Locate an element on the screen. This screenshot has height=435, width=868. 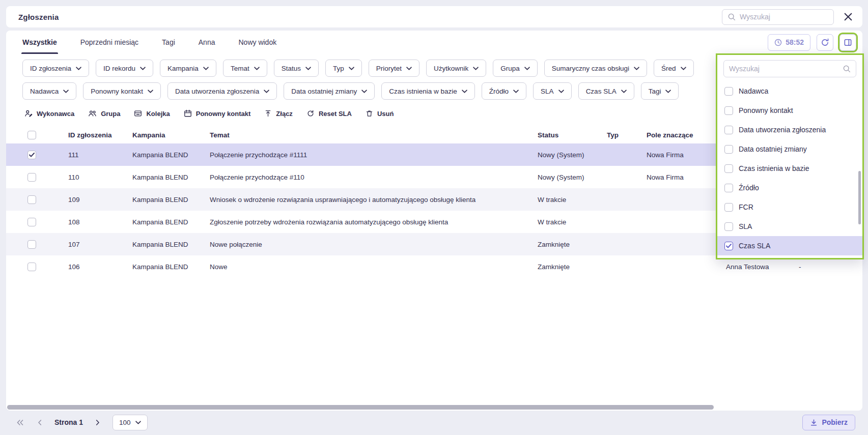
tab-poprzedni-miesiac: Poprzedni miesiąc is located at coordinates (109, 42).